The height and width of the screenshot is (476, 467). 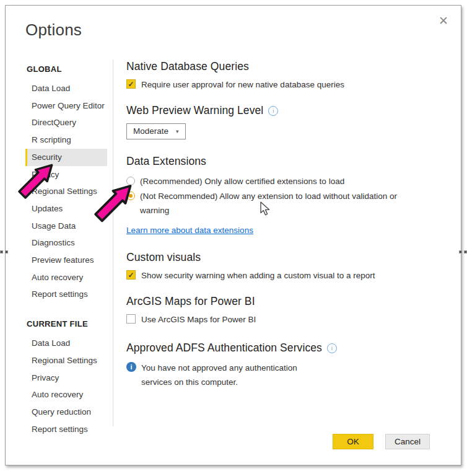 I want to click on chevron-down-icon: ▾, so click(x=177, y=131).